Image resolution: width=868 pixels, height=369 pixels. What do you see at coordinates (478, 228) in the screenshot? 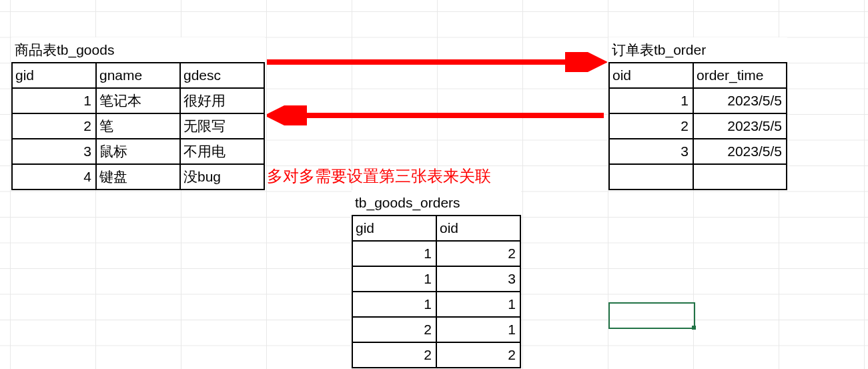
I see `link-header-oid: oid` at bounding box center [478, 228].